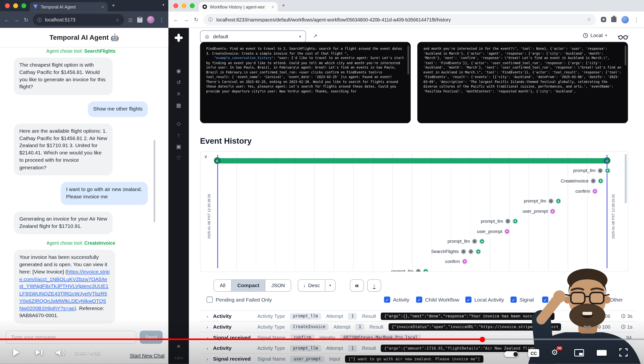 The width and height of the screenshot is (644, 364). What do you see at coordinates (553, 300) in the screenshot?
I see `filter-timer: ✓ Timer` at bounding box center [553, 300].